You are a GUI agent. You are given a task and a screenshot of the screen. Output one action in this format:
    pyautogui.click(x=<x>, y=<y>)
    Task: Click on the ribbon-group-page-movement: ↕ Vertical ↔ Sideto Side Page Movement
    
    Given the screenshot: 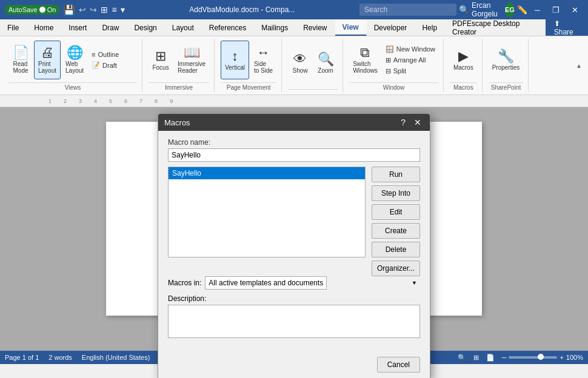 What is the action you would take?
    pyautogui.click(x=249, y=65)
    